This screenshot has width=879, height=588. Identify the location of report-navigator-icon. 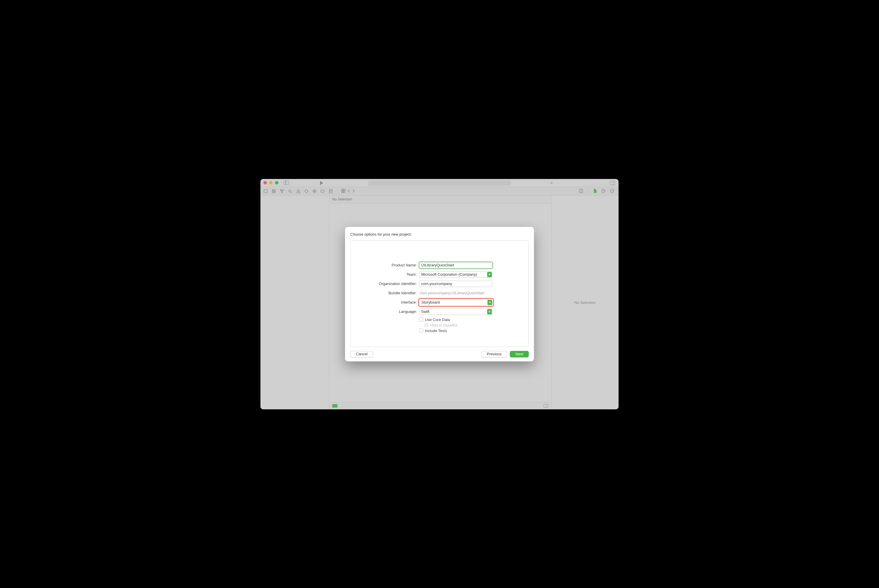
(331, 191).